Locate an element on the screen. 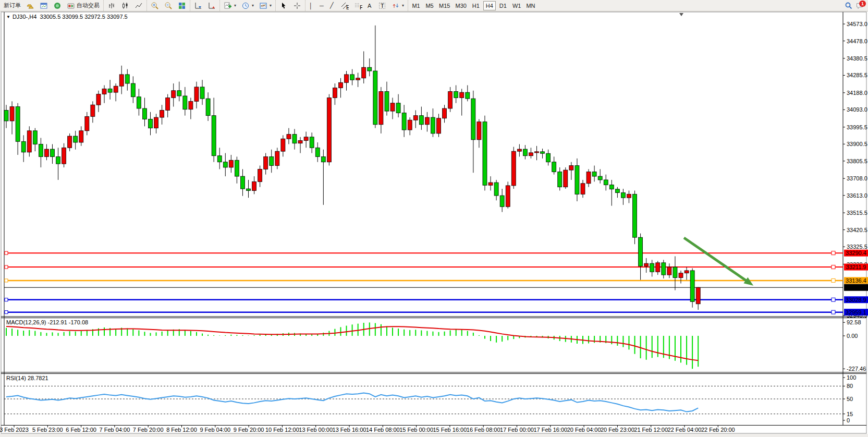 The height and width of the screenshot is (437, 868). timeframe-label: MN is located at coordinates (531, 6).